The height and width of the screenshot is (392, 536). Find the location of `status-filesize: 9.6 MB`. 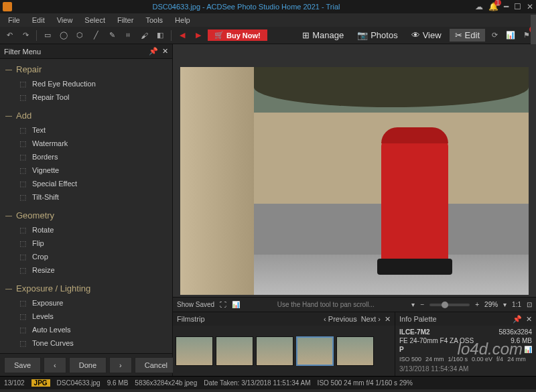

status-filesize: 9.6 MB is located at coordinates (118, 383).